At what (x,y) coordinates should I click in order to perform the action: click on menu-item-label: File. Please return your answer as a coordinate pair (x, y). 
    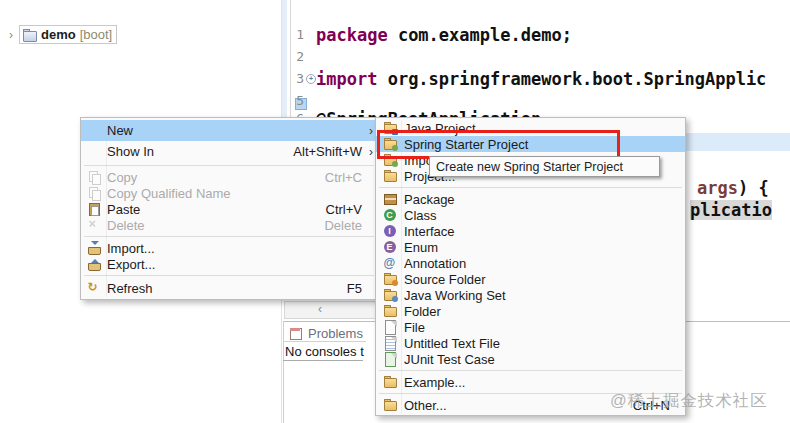
    Looking at the image, I should click on (414, 328).